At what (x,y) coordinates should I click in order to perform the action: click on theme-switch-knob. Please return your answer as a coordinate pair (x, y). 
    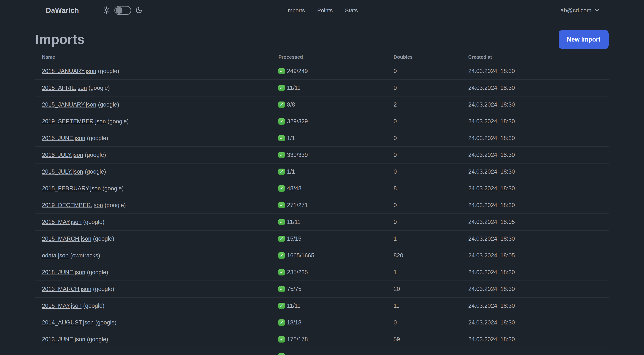
    Looking at the image, I should click on (119, 10).